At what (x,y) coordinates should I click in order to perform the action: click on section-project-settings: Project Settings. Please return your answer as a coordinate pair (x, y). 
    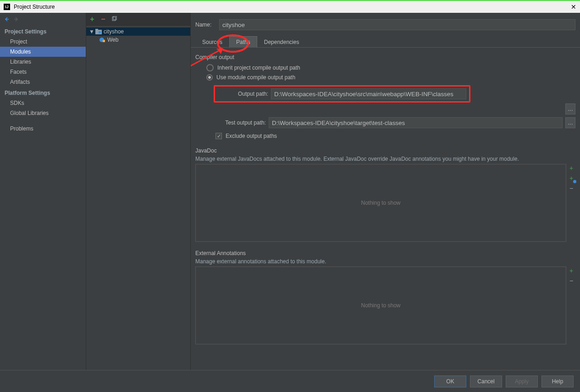
    Looking at the image, I should click on (43, 31).